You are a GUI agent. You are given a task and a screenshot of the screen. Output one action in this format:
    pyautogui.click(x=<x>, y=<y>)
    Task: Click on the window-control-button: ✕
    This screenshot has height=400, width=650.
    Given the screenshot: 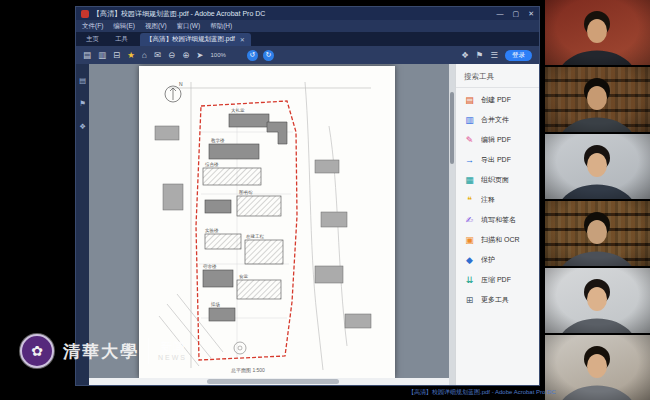 What is the action you would take?
    pyautogui.click(x=531, y=14)
    